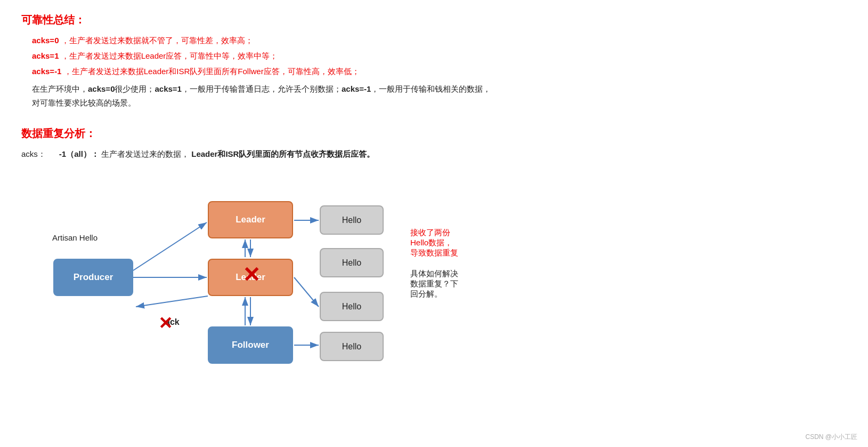  What do you see at coordinates (250, 220) in the screenshot?
I see `leader1-box: Leader` at bounding box center [250, 220].